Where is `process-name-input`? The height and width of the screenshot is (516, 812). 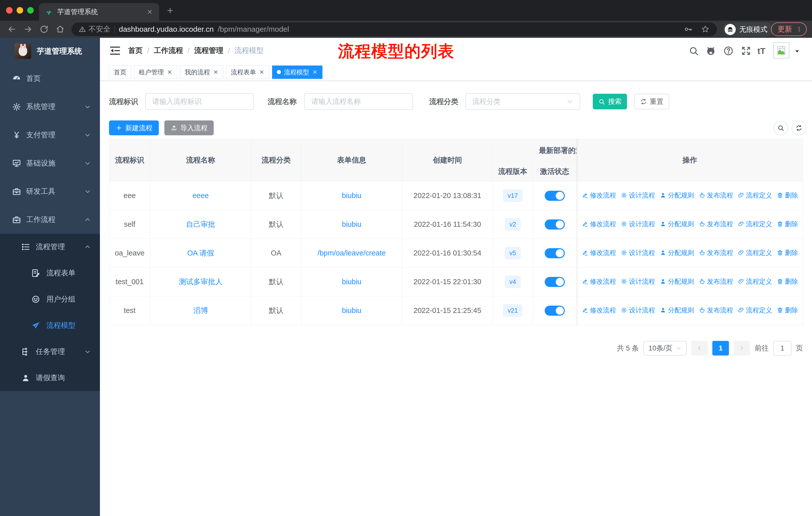
process-name-input is located at coordinates (359, 102).